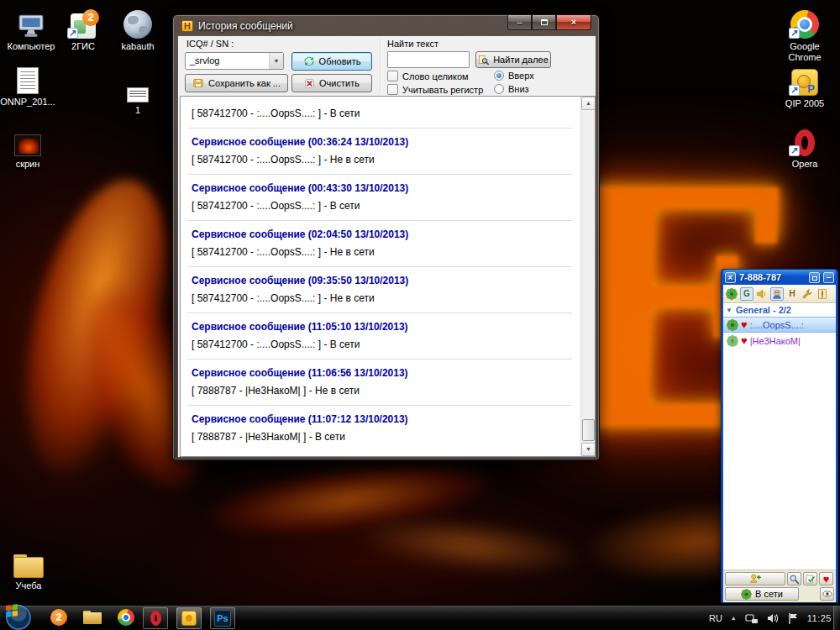  I want to click on search-down-radio, so click(499, 89).